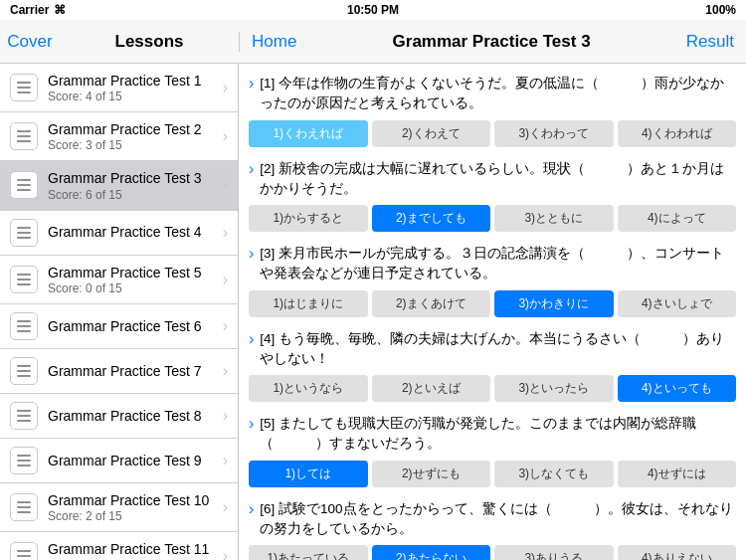  Describe the element at coordinates (225, 371) in the screenshot. I see `sidebar-chevron-7: ›` at that location.